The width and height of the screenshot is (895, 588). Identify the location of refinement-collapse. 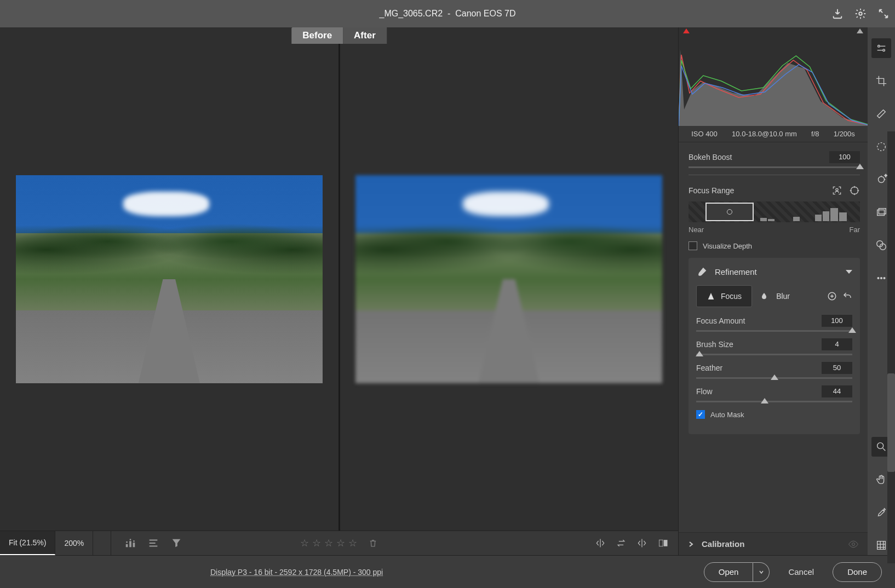
(849, 272).